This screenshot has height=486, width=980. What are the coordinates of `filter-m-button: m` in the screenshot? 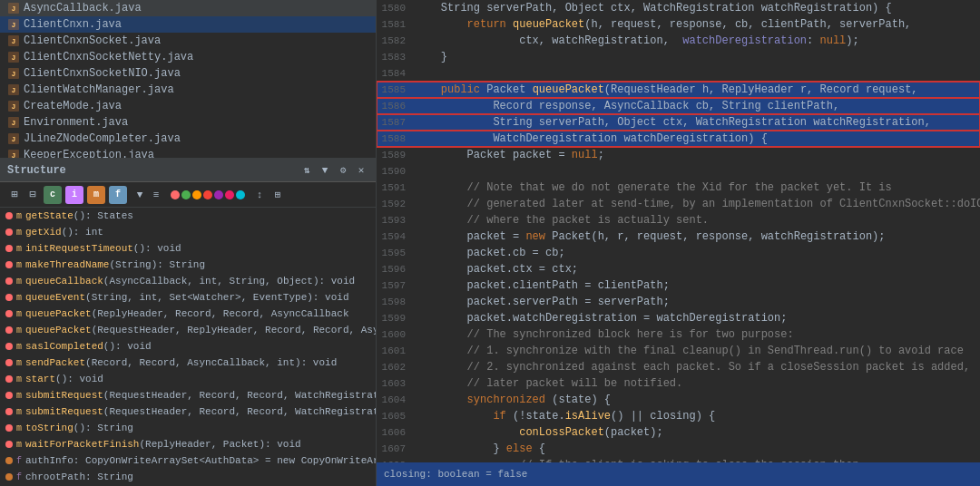 It's located at (96, 195).